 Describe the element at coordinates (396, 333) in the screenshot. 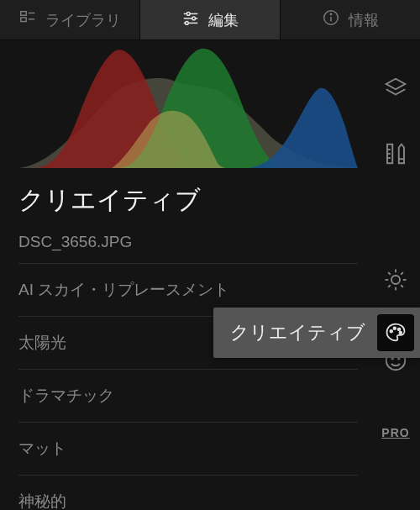

I see `palette-icon` at that location.